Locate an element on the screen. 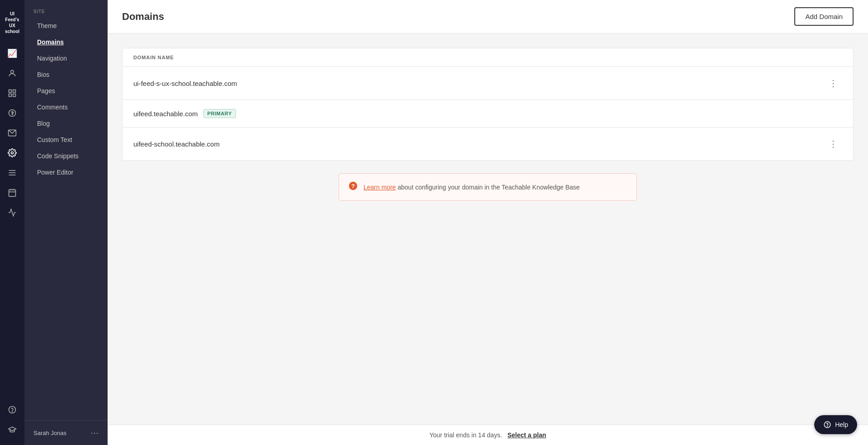 This screenshot has width=868, height=445. app-title: UI Feed's UX school is located at coordinates (12, 24).